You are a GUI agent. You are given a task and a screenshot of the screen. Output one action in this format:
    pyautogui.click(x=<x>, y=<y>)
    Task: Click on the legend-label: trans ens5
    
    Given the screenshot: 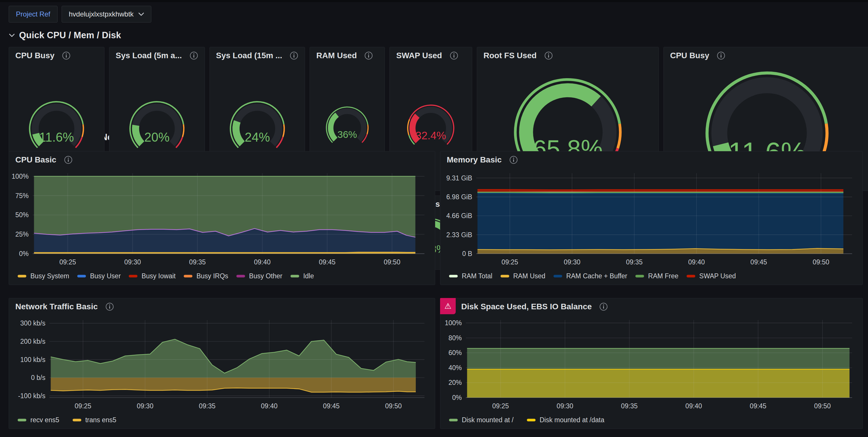 What is the action you would take?
    pyautogui.click(x=101, y=420)
    